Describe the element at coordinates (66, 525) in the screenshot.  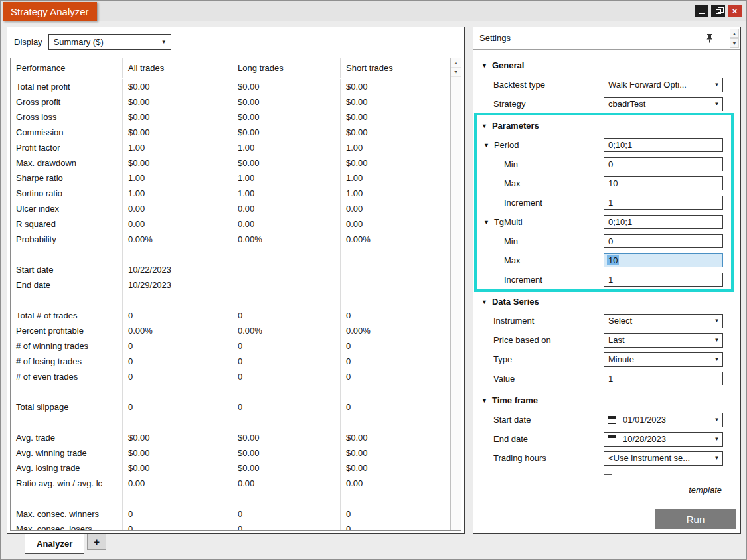
I see `row-label: Max. consec. losers` at that location.